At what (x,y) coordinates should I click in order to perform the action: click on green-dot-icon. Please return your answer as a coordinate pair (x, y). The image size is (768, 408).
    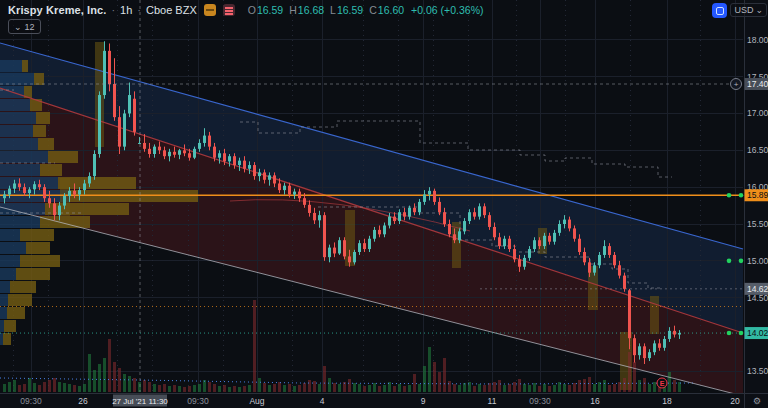
    Looking at the image, I should click on (730, 196).